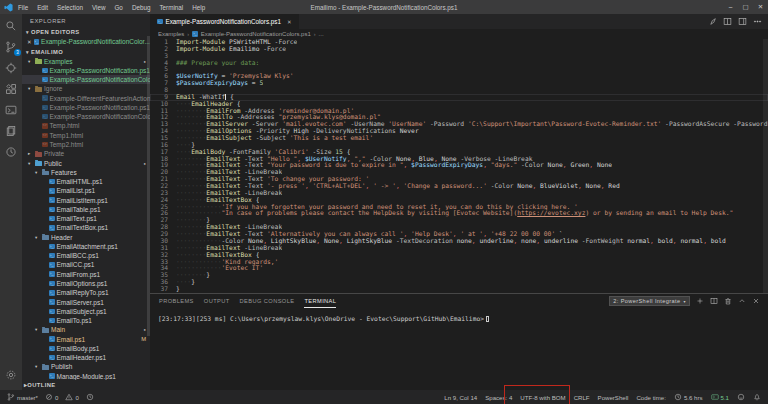 Image resolution: width=768 pixels, height=404 pixels. What do you see at coordinates (22, 397) in the screenshot?
I see `git-branch-item: master*` at bounding box center [22, 397].